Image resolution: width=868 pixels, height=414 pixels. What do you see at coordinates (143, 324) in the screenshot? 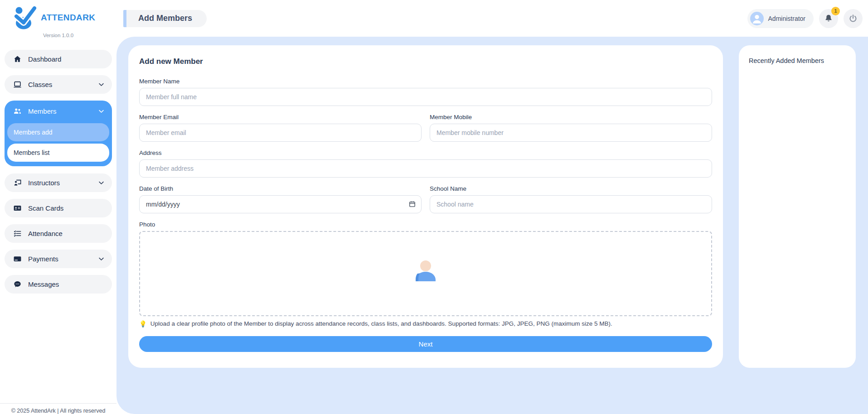
I see `lightbulb-icon: 💡` at bounding box center [143, 324].